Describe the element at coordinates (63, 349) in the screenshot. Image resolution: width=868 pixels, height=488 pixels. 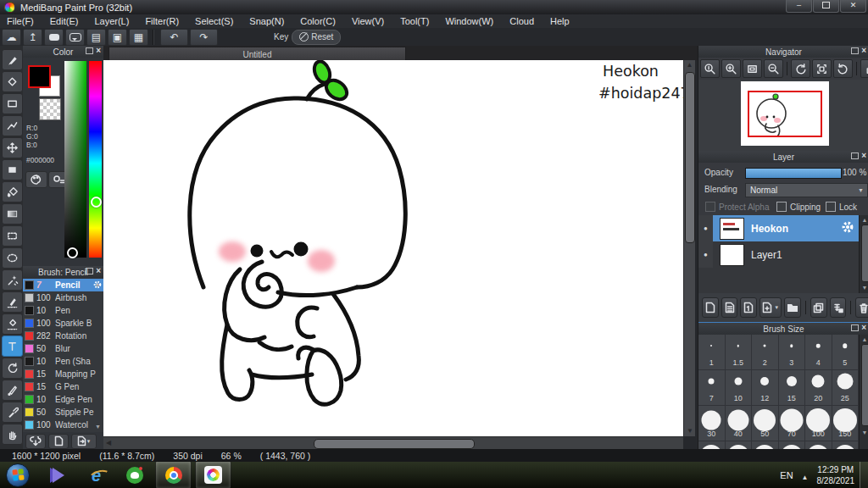
I see `brush-item-blur: 50Blur` at that location.